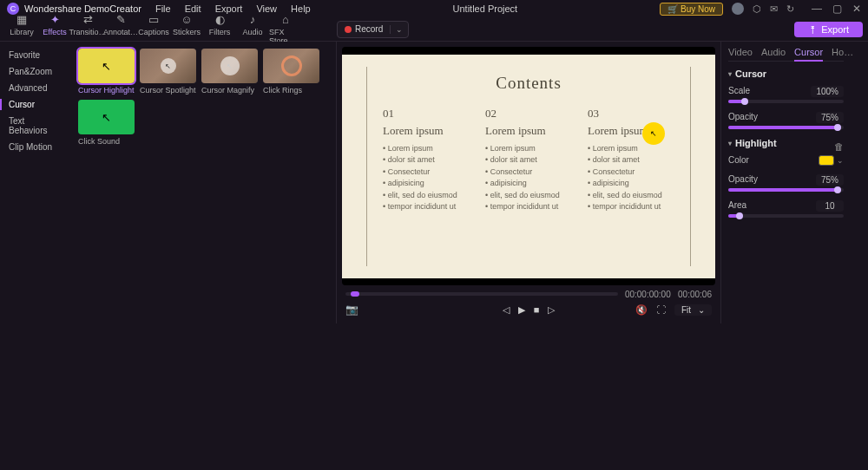 The height and width of the screenshot is (470, 868). Describe the element at coordinates (837, 9) in the screenshot. I see `maximize-icon: ▢` at that location.